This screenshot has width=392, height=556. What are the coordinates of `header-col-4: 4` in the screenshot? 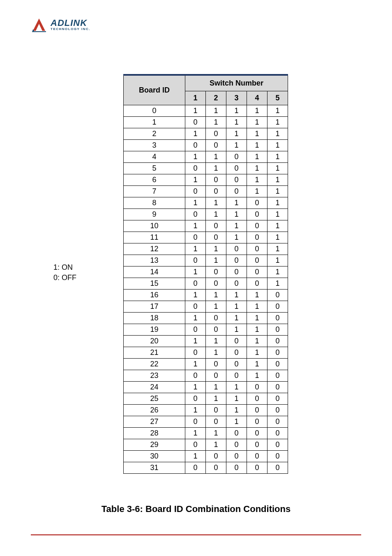 It's located at (257, 98).